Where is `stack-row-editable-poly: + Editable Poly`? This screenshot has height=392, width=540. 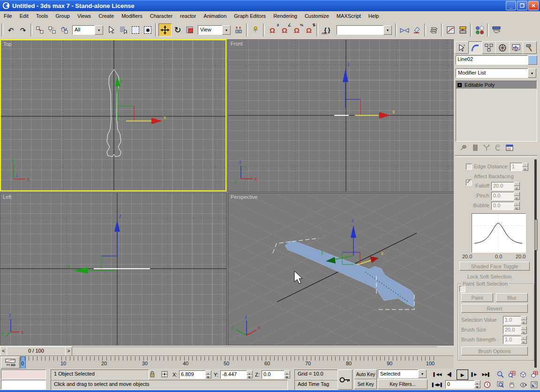
stack-row-editable-poly: + Editable Poly is located at coordinates (496, 85).